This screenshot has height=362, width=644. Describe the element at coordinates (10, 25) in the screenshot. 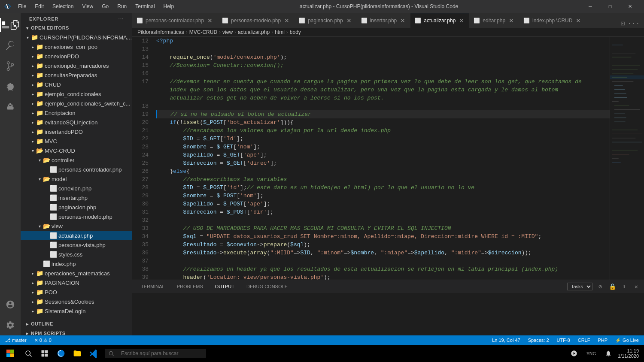

I see `explorer-activity-icon` at that location.